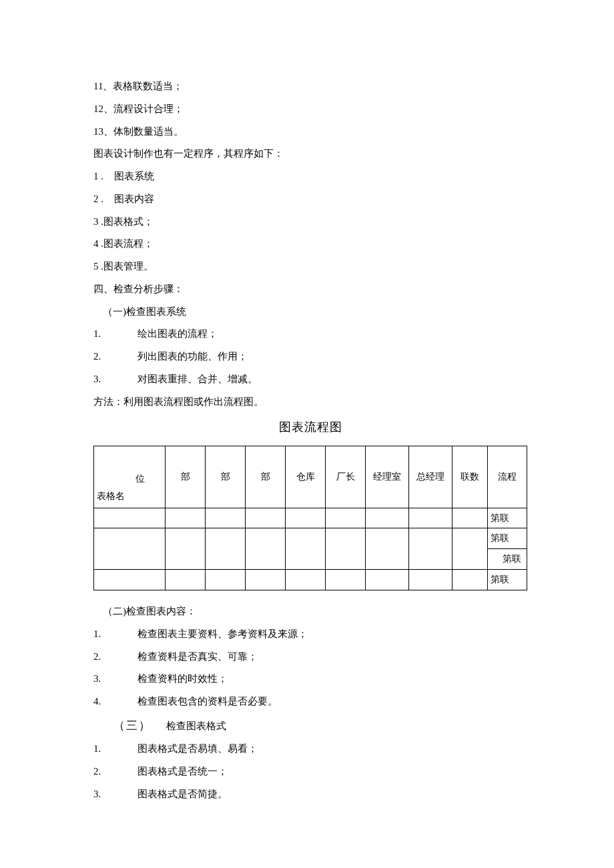  I want to click on table-header-row: 位 表格名 部 部 部 仓库 厂长 经理室 总经理 联数 流程, so click(311, 476).